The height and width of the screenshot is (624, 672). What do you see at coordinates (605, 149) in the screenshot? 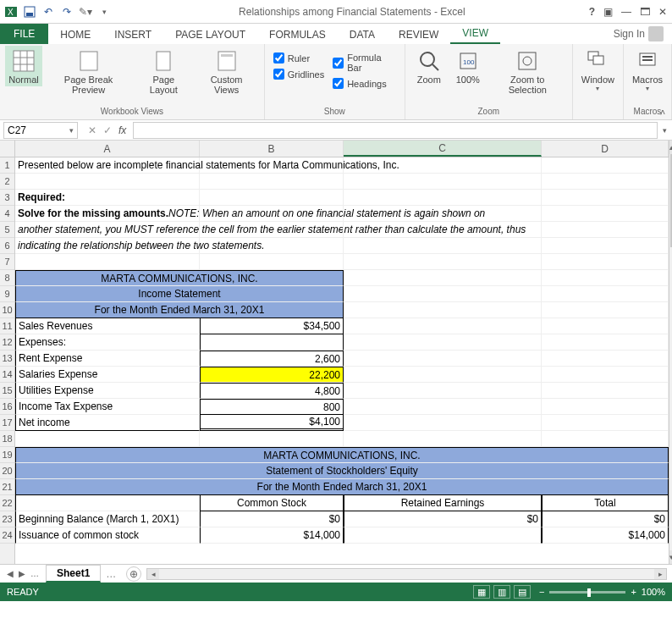
I see `col-header: D` at bounding box center [605, 149].